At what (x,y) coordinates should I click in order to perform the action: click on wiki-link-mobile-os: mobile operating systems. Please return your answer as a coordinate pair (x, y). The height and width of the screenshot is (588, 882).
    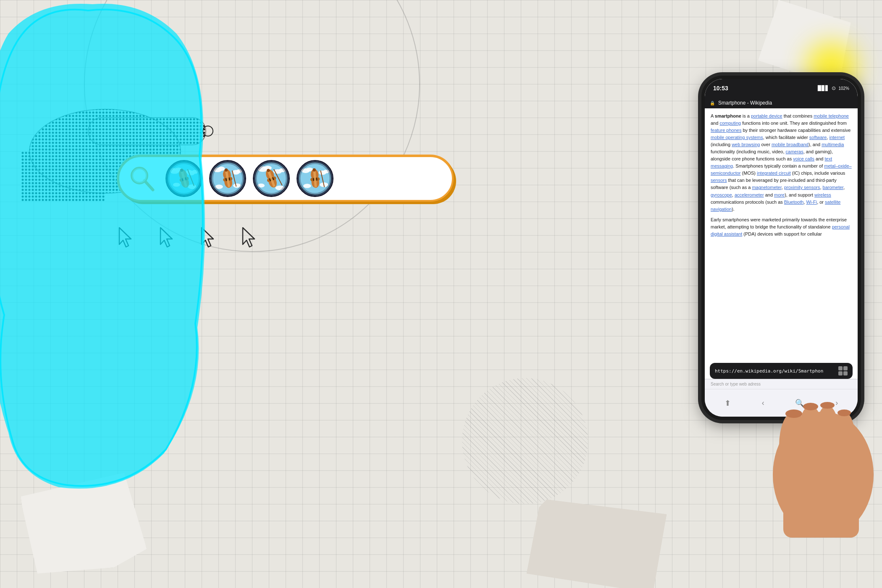
    Looking at the image, I should click on (737, 137).